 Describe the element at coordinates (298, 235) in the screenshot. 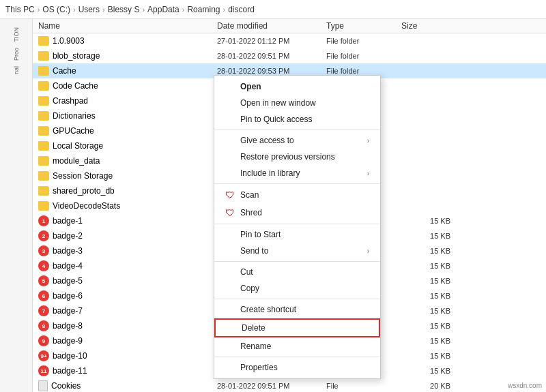

I see `context-menu-item-pin-to-start: Pin to Start` at that location.